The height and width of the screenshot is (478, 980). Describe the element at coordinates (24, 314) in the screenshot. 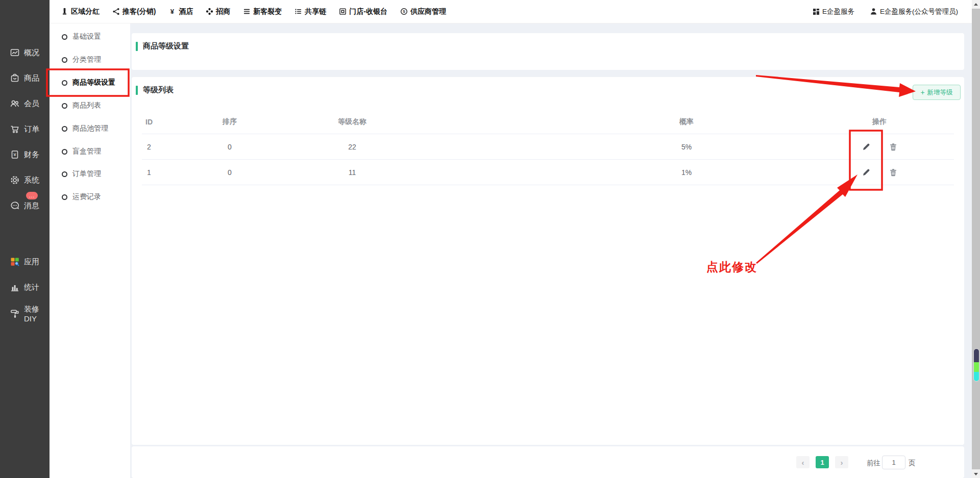

I see `sidebar-item-decorate-diy: 装修DIY` at that location.